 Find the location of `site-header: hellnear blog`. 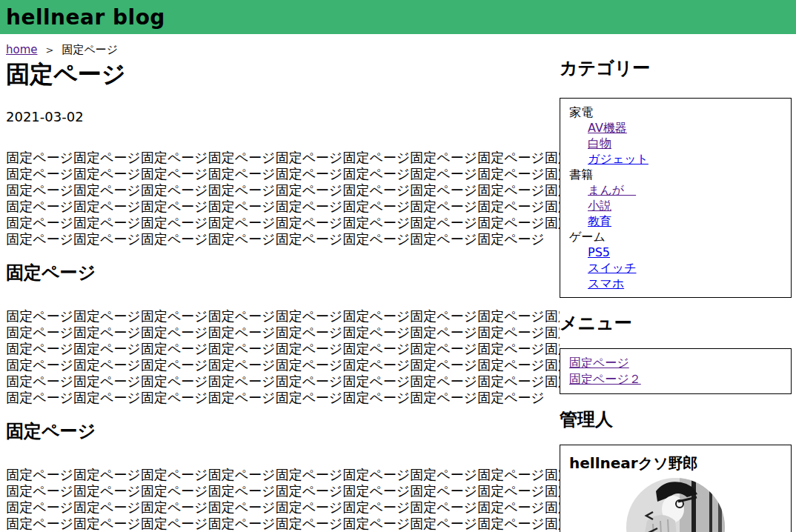

site-header: hellnear blog is located at coordinates (398, 17).